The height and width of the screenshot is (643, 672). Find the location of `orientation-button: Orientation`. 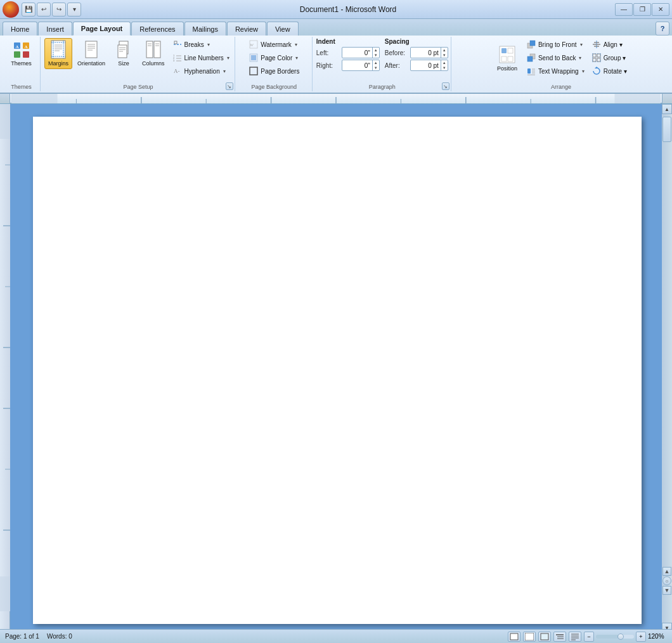

orientation-button: Orientation is located at coordinates (91, 53).